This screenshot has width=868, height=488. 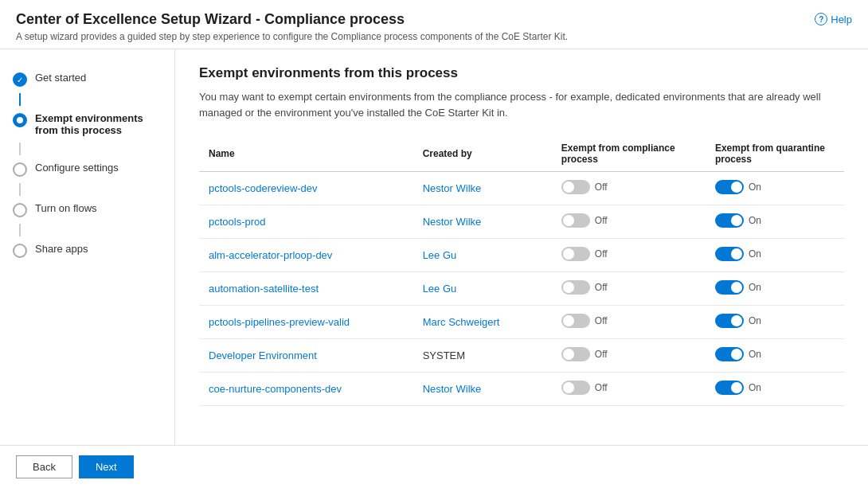 I want to click on table-row: pctools-pipelines-preview-validMarc Schw…, so click(x=522, y=322).